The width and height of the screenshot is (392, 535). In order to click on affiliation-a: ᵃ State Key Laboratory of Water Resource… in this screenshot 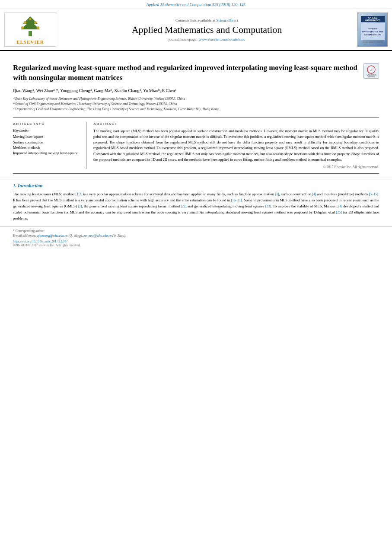, I will do `click(196, 99)`.